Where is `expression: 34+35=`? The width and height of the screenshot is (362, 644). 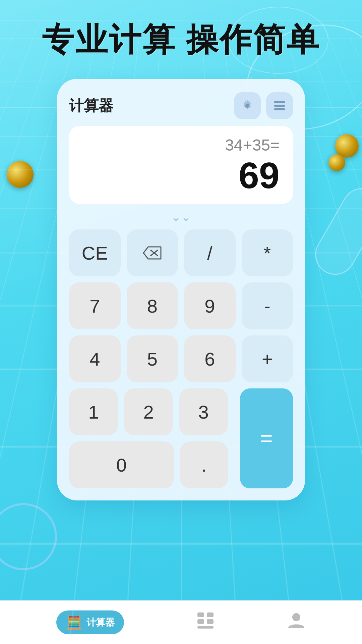
expression: 34+35= is located at coordinates (252, 145).